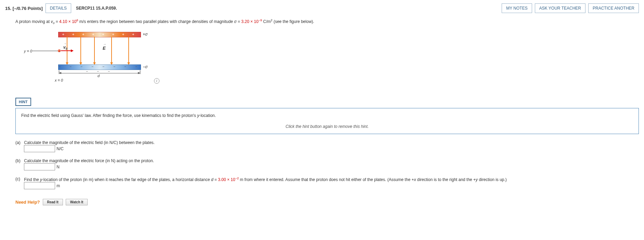  What do you see at coordinates (19, 179) in the screenshot?
I see `part-c-label: (c)` at bounding box center [19, 179].